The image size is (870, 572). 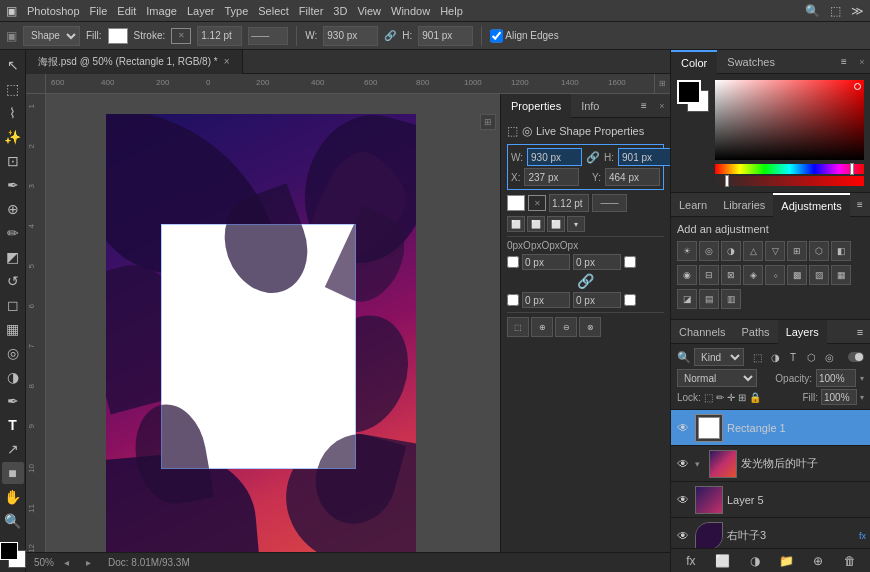 I want to click on menu-item-image: Image, so click(x=162, y=11).